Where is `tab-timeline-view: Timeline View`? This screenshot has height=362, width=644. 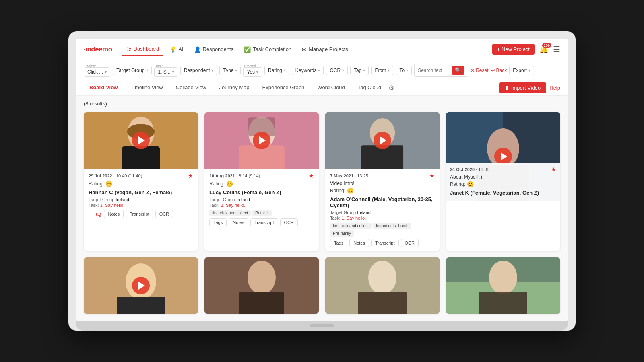 tab-timeline-view: Timeline View is located at coordinates (147, 88).